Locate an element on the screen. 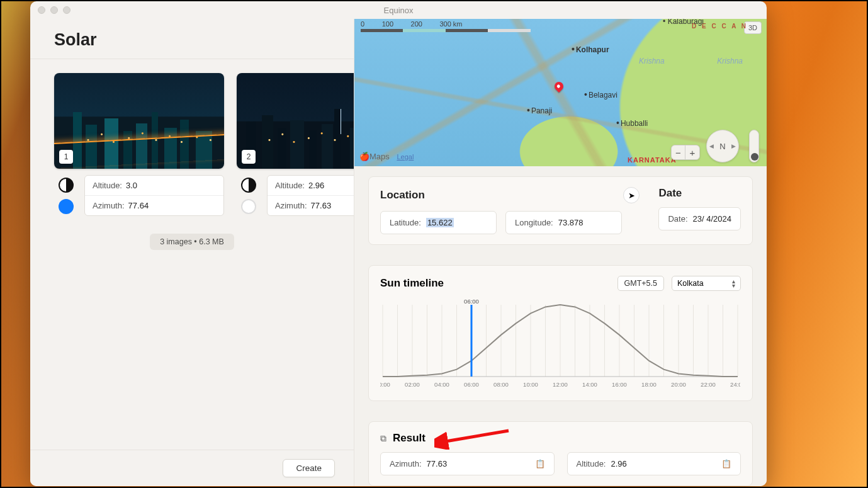 This screenshot has height=488, width=868. zoom-in-button: + is located at coordinates (692, 152).